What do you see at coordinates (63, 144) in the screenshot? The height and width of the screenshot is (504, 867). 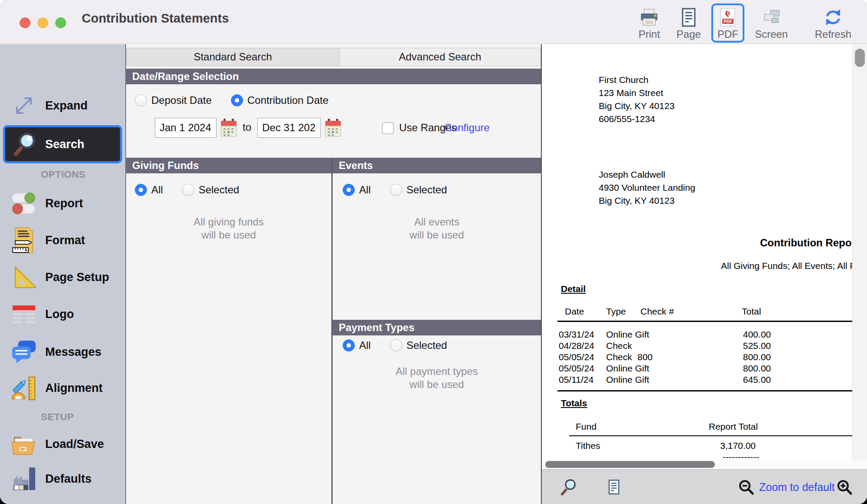 I see `sidebar-item-search: Search` at bounding box center [63, 144].